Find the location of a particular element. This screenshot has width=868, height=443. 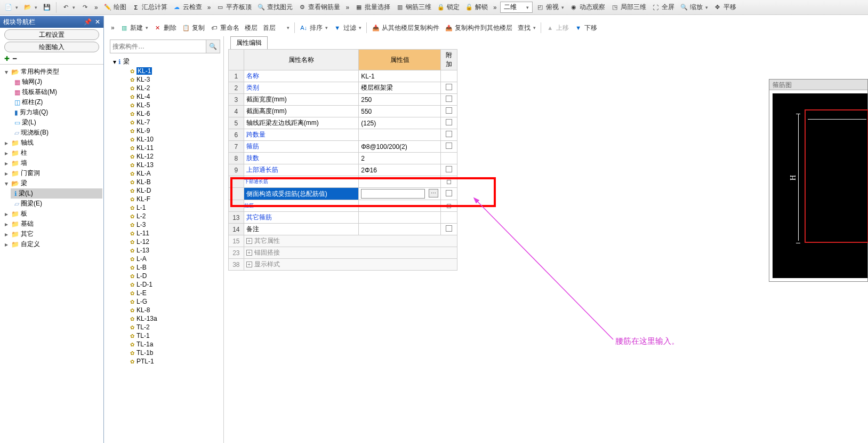

component-item: ✿L-E is located at coordinates (174, 293).